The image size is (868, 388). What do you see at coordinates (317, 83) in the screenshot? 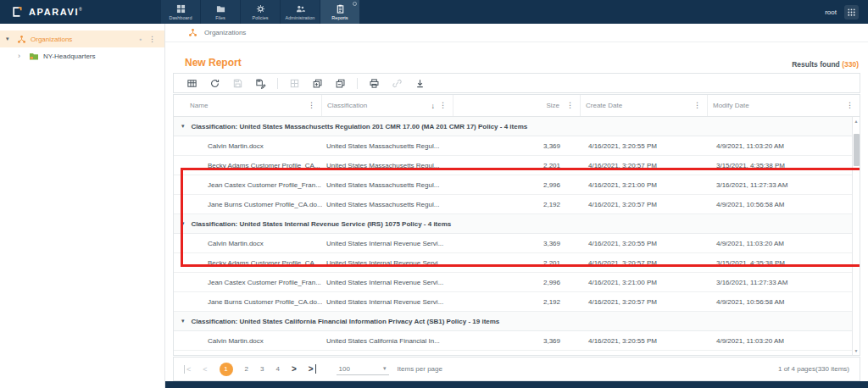
I see `expand-all-icon` at bounding box center [317, 83].